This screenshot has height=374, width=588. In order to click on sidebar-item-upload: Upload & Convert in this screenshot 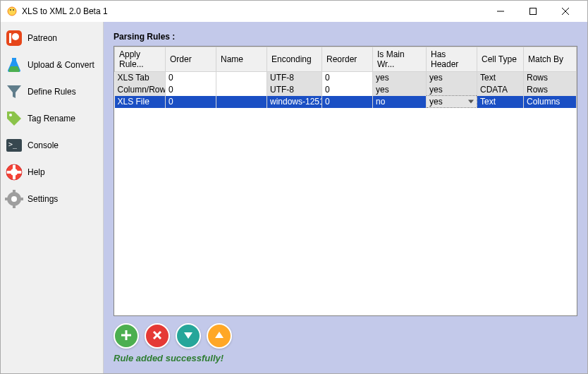, I will do `click(52, 65)`.